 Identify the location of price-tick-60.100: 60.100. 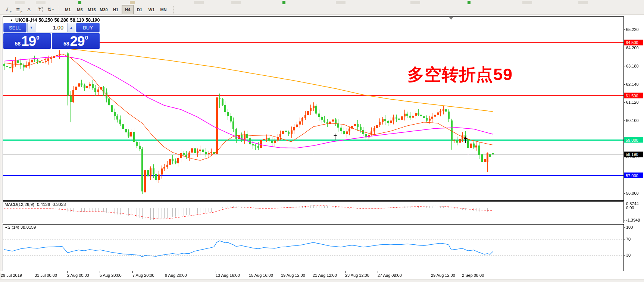
(632, 120).